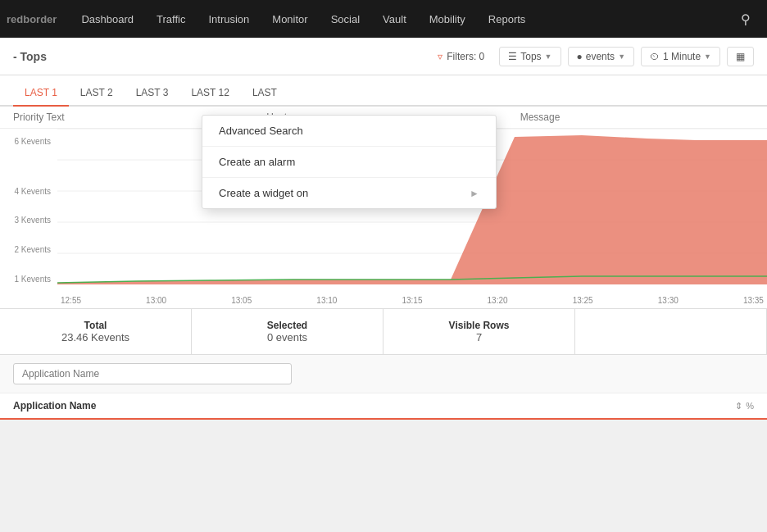 The width and height of the screenshot is (767, 532). Describe the element at coordinates (349, 131) in the screenshot. I see `menu-item-advanced-search: Advanced Search` at that location.